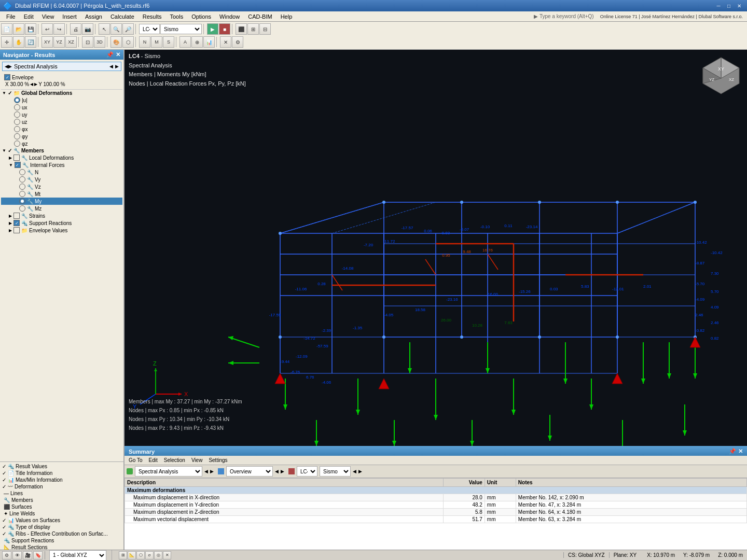 Image resolution: width=747 pixels, height=560 pixels. What do you see at coordinates (17, 223) in the screenshot?
I see `support-reactions-checkbox: ✓` at bounding box center [17, 223].